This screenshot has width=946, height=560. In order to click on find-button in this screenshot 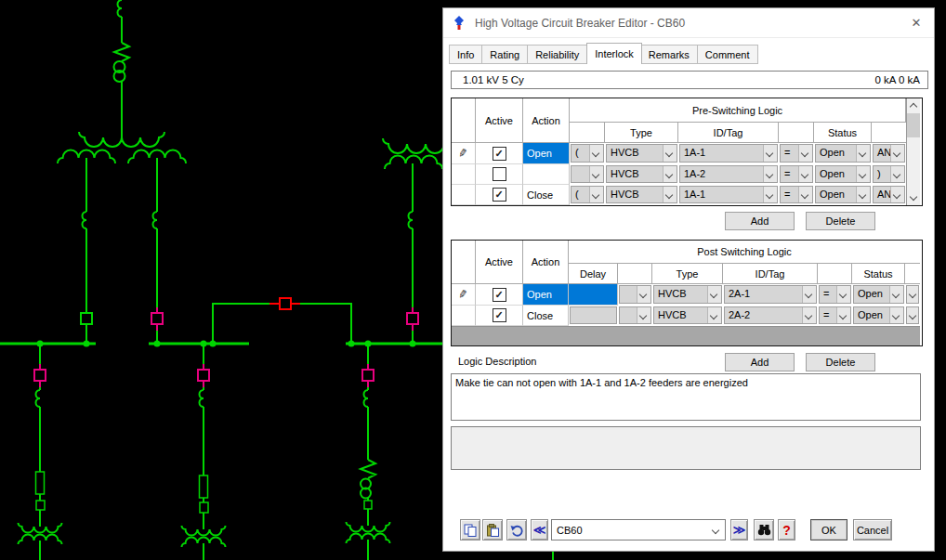, I will do `click(764, 529)`.